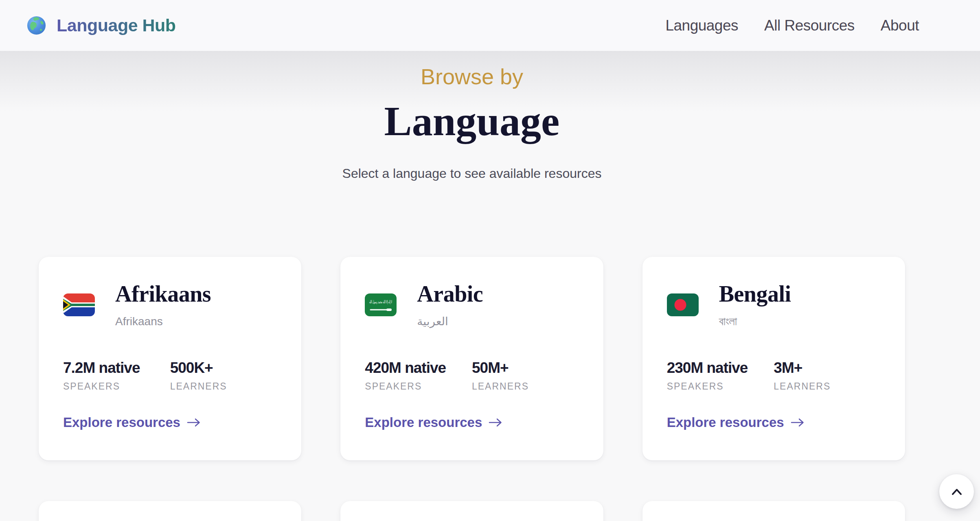 The image size is (980, 521). I want to click on learners-value: 3M+, so click(827, 368).